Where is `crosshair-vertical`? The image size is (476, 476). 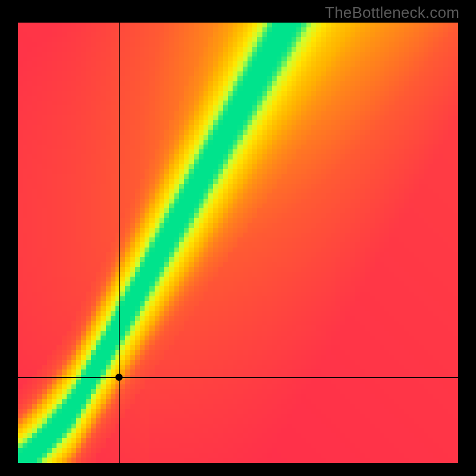 crosshair-vertical is located at coordinates (119, 243).